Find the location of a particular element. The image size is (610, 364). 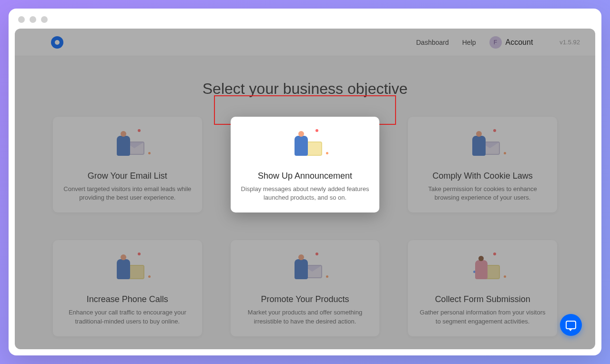

page-title: Select your business objective is located at coordinates (305, 89).